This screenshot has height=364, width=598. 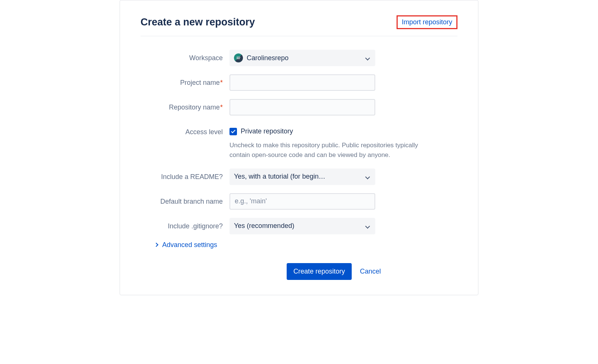 I want to click on private-repository-label: Private repository, so click(x=267, y=132).